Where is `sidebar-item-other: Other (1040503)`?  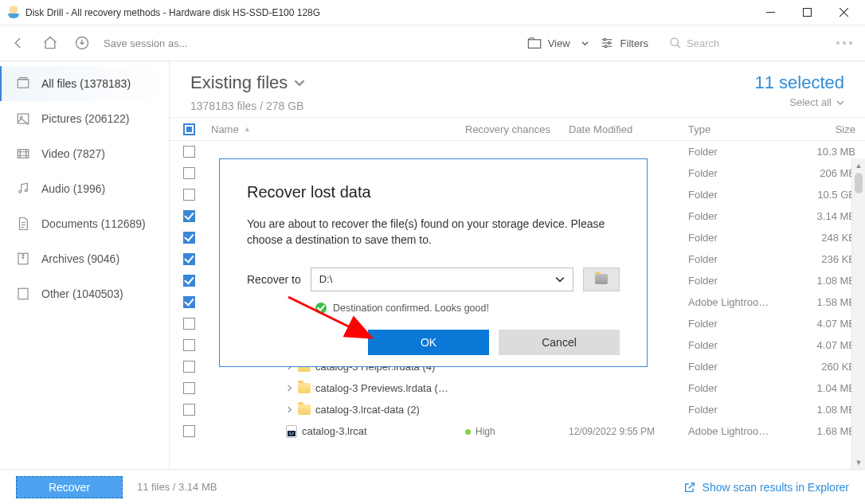 sidebar-item-other: Other (1040503) is located at coordinates (84, 294).